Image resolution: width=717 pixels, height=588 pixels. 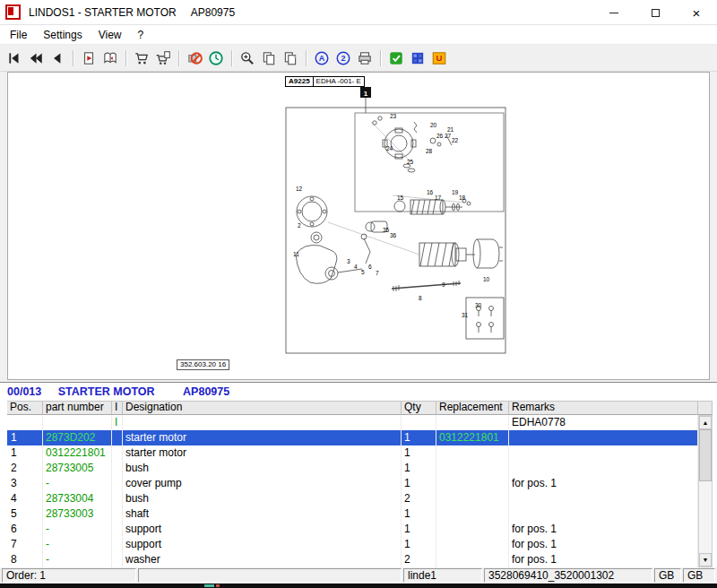 What do you see at coordinates (604, 408) in the screenshot?
I see `col-remarks: Remarks` at bounding box center [604, 408].